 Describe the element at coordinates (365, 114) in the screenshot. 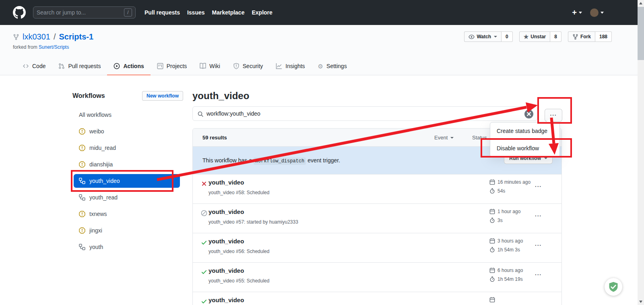

I see `workflow-search` at that location.